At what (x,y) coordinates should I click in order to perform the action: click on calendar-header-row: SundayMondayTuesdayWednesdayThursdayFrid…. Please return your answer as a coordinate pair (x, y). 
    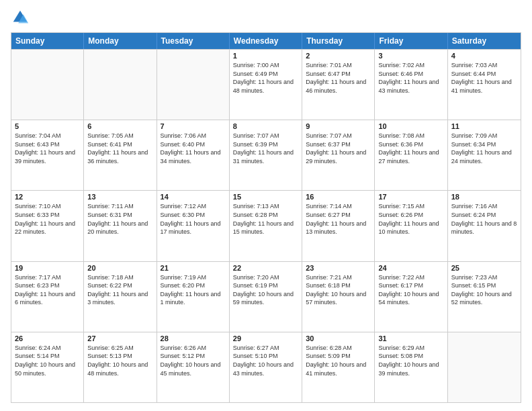
    Looking at the image, I should click on (266, 41).